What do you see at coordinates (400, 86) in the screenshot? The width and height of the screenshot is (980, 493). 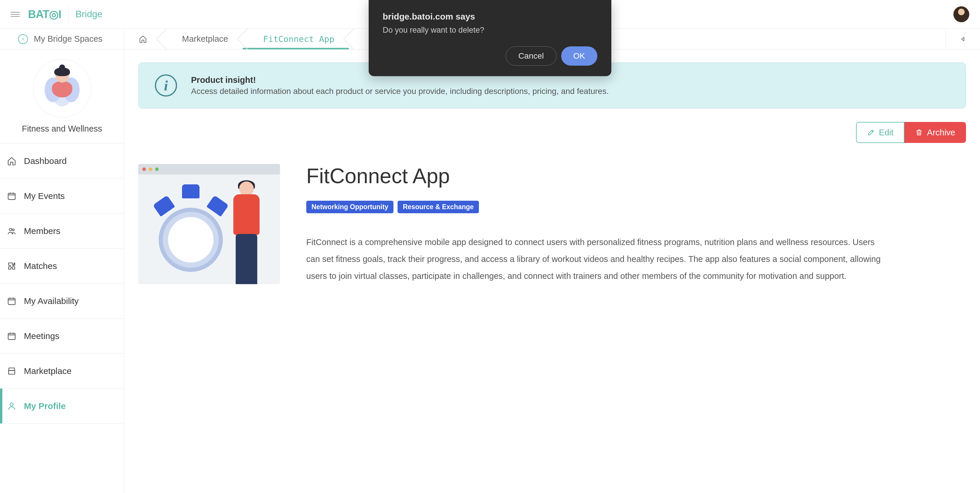 I see `alert-content: Product insight! Access detailed informa…` at bounding box center [400, 86].